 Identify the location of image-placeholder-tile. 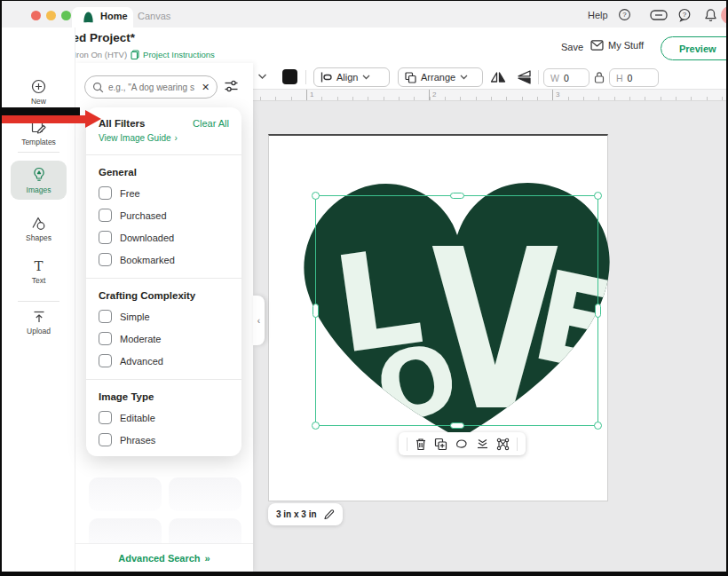
(125, 494).